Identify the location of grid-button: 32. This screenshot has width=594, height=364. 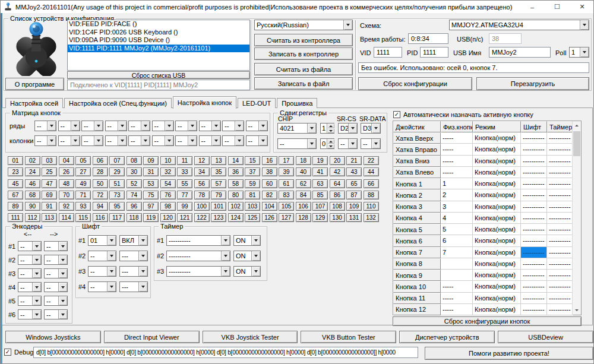
(168, 172).